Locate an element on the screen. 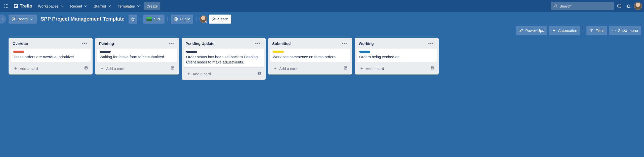 The image size is (644, 157). list-title: Working is located at coordinates (366, 44).